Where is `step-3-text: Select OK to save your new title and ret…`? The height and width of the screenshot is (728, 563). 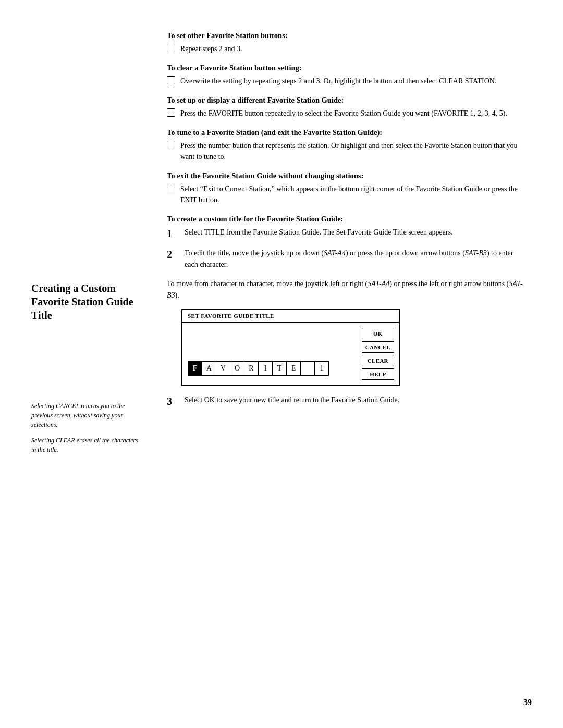
step-3-text: Select OK to save your new title and ret… is located at coordinates (356, 400).